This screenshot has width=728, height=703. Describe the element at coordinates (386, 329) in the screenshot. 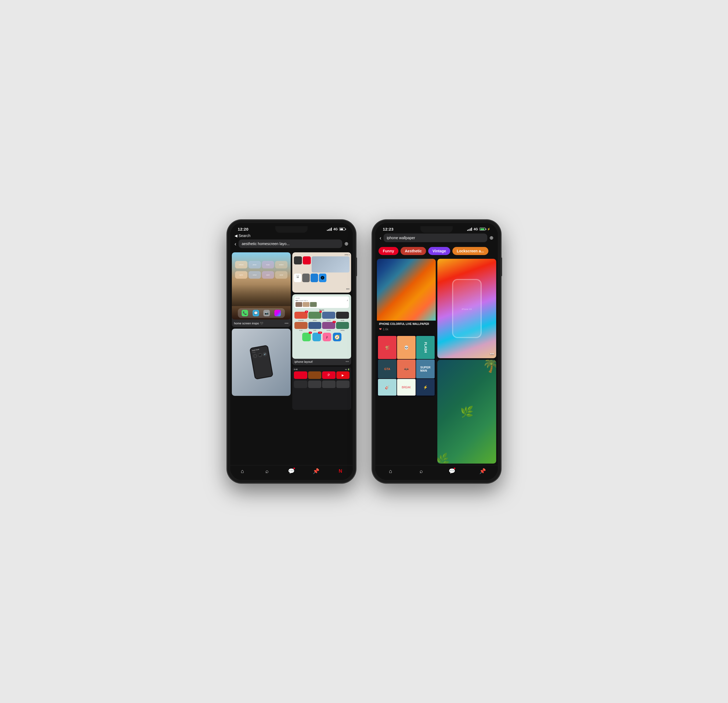

I see `likes-count-1: 1.6k` at that location.